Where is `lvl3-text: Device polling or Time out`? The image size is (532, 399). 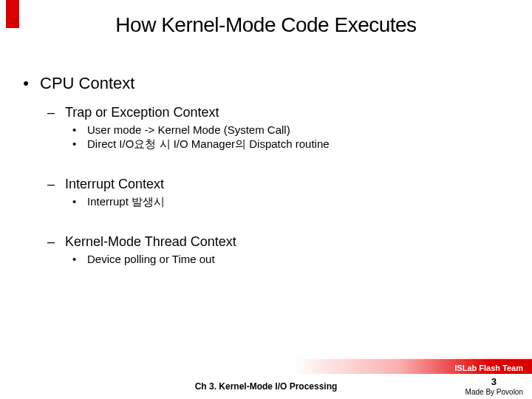 lvl3-text: Device polling or Time out is located at coordinates (151, 259).